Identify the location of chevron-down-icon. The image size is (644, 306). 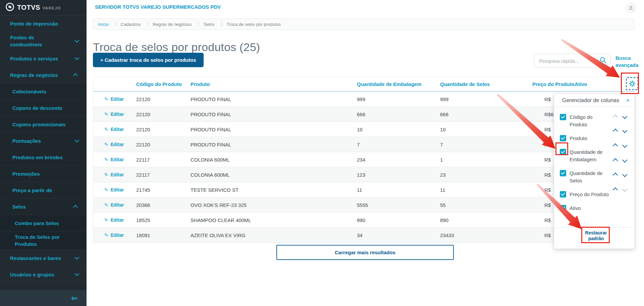
(77, 257).